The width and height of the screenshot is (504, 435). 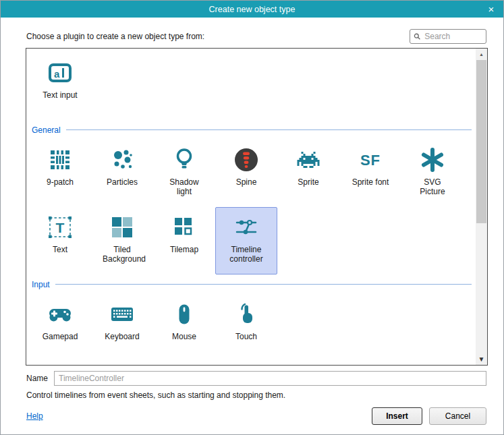 I want to click on plugin-item-touch: Touch, so click(x=246, y=328).